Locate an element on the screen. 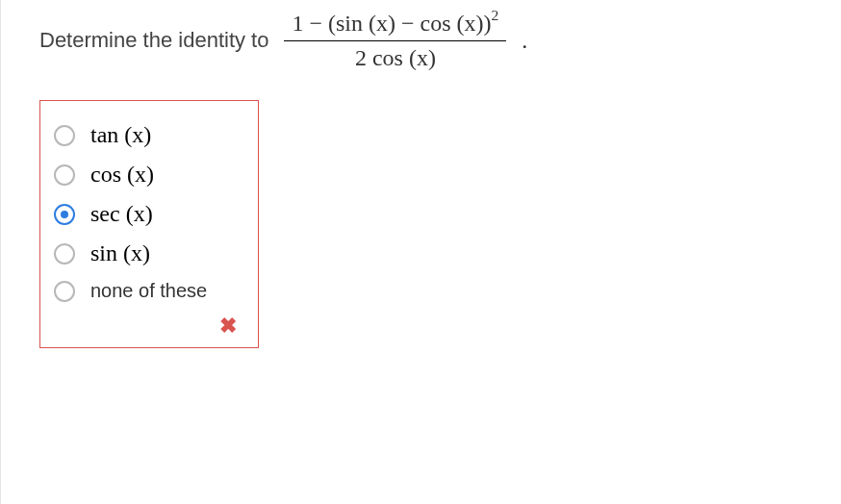 Image resolution: width=841 pixels, height=504 pixels. options-box: tan (x) cos (x) sec (x) sin (x) none of … is located at coordinates (149, 224).